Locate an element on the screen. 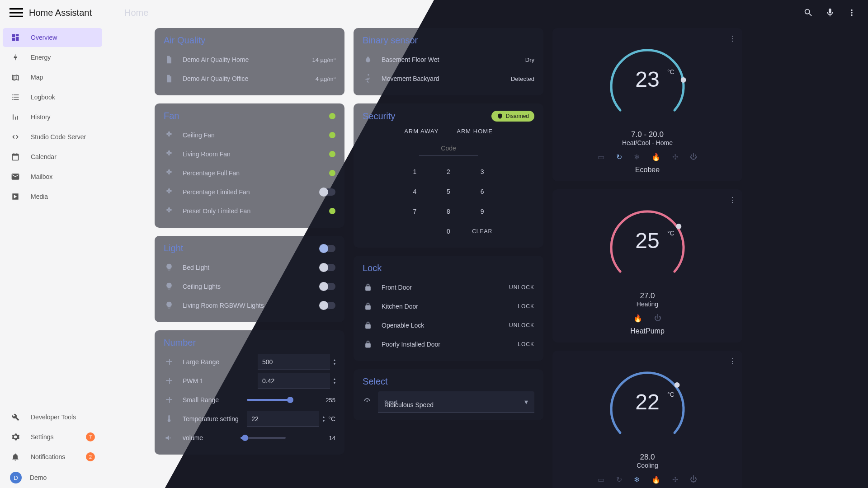  light-row: Bed Light is located at coordinates (250, 267).